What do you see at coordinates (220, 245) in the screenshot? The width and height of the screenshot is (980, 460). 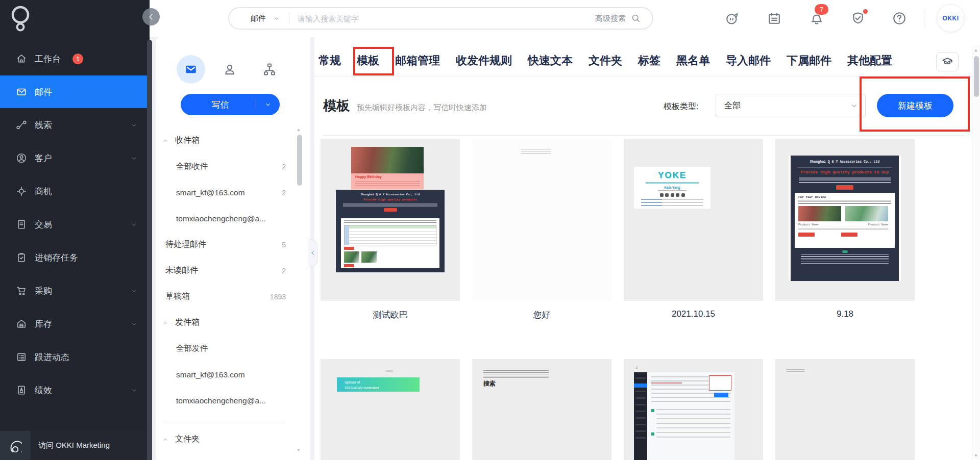 I see `folder-item: 待处理邮件5` at bounding box center [220, 245].